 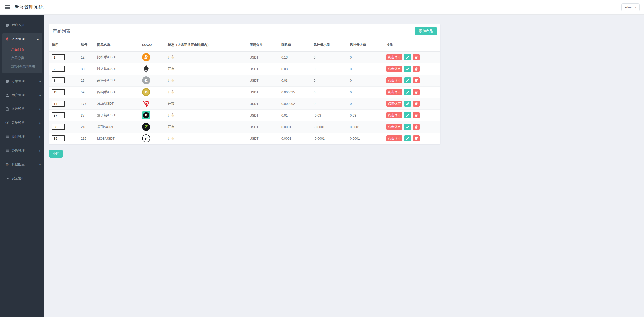 What do you see at coordinates (365, 115) in the screenshot?
I see `risk-max-cell: 0.03` at bounding box center [365, 115].